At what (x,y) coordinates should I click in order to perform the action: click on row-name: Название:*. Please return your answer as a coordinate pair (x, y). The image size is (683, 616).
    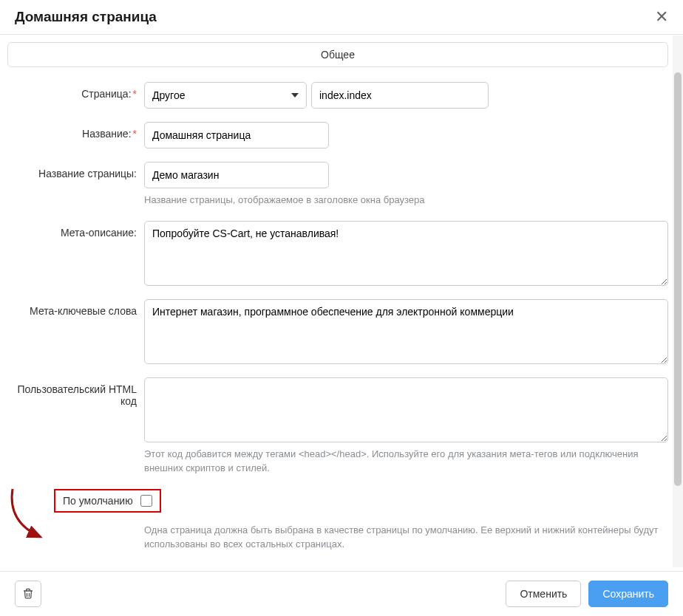
    Looking at the image, I should click on (338, 135).